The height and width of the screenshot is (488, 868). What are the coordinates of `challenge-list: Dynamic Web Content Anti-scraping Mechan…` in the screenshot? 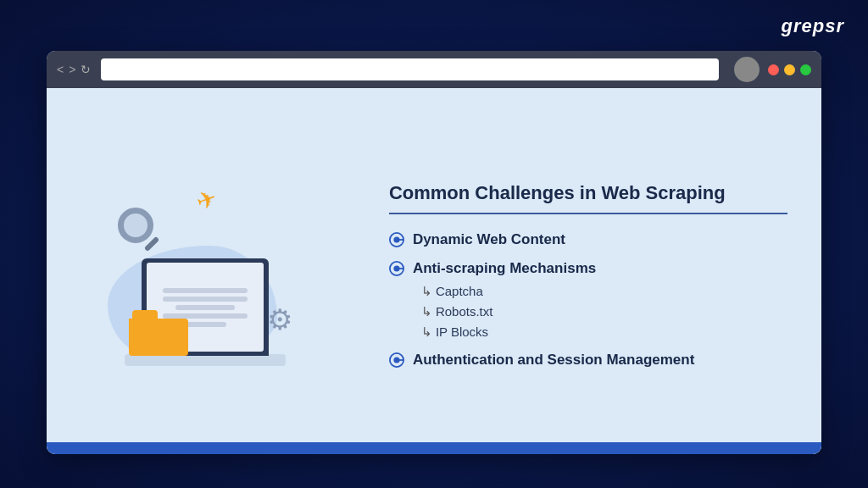 It's located at (588, 300).